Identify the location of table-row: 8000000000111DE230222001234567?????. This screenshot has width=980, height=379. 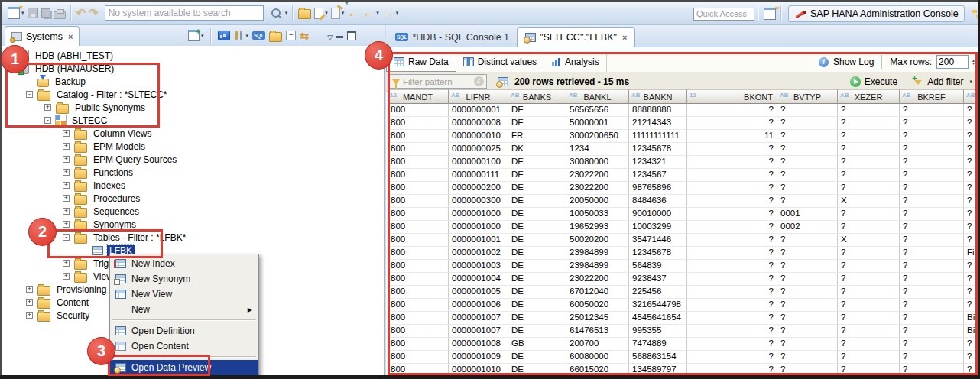
(683, 176).